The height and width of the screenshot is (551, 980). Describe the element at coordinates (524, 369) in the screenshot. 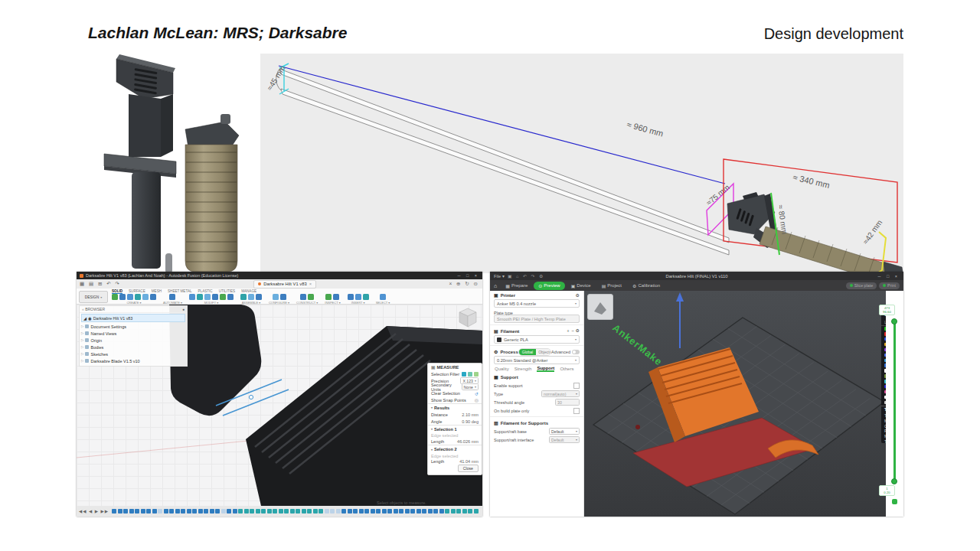

I see `process-tab-strength: Strength` at that location.